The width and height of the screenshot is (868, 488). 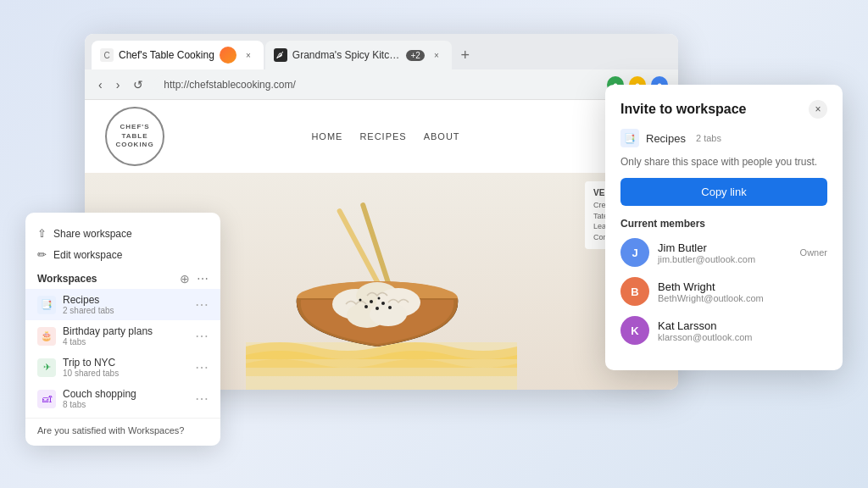 I want to click on ws-item-name-trip: Trip to NYC, so click(x=125, y=363).